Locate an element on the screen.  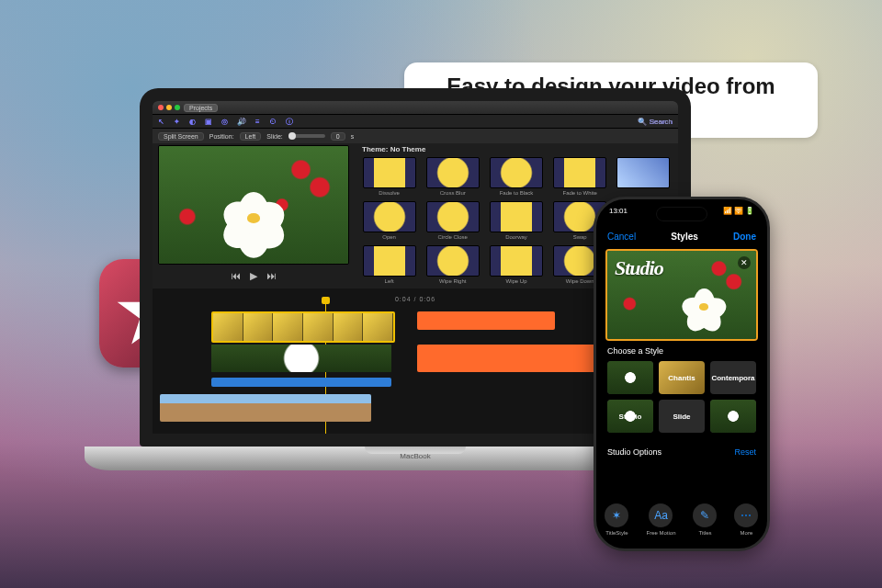
traffic-light-minimize is located at coordinates (169, 107).